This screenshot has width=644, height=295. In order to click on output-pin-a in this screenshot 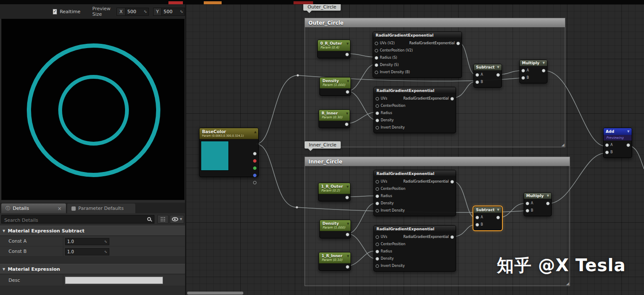, I will do `click(255, 183)`.